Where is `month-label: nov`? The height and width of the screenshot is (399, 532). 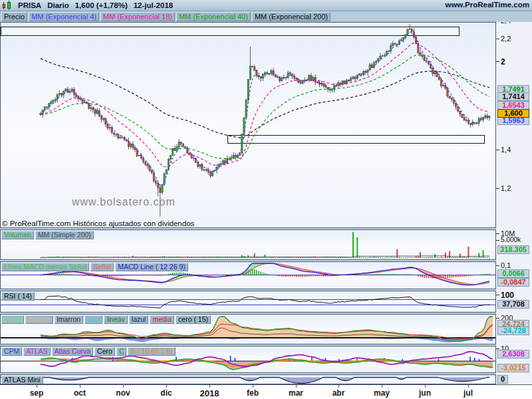 month-label: nov is located at coordinates (122, 393).